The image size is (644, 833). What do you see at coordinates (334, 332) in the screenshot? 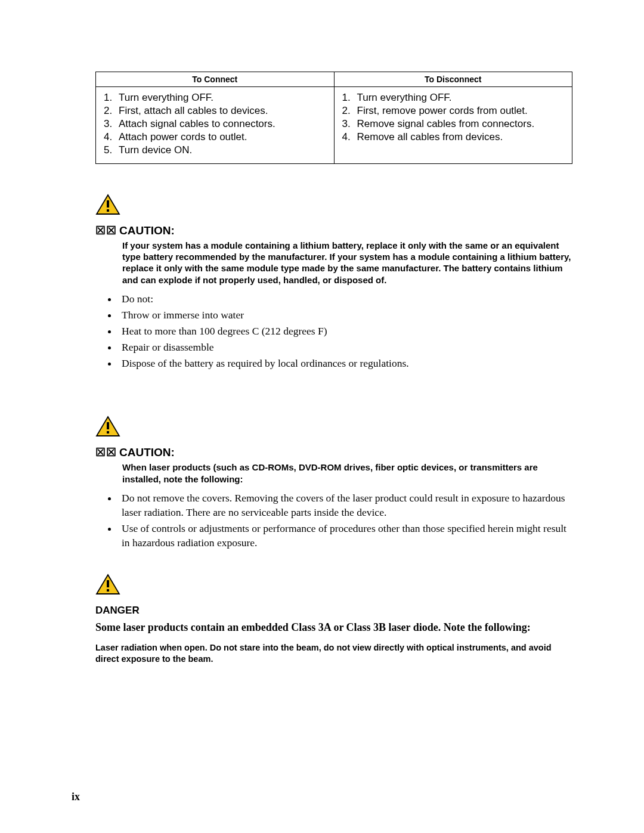
I see `caution-bullets: Do not: Throw or immerse into water Heat…` at bounding box center [334, 332].